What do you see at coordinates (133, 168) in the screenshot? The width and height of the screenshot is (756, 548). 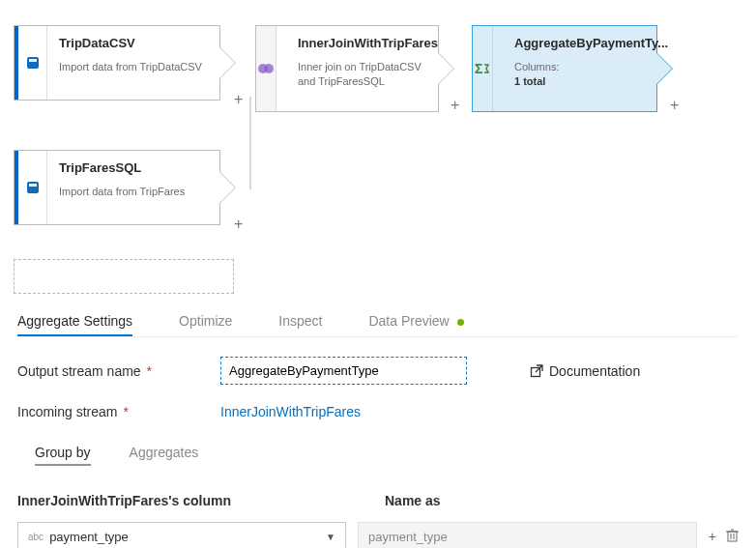 I see `node-title: TripFaresSQL` at bounding box center [133, 168].